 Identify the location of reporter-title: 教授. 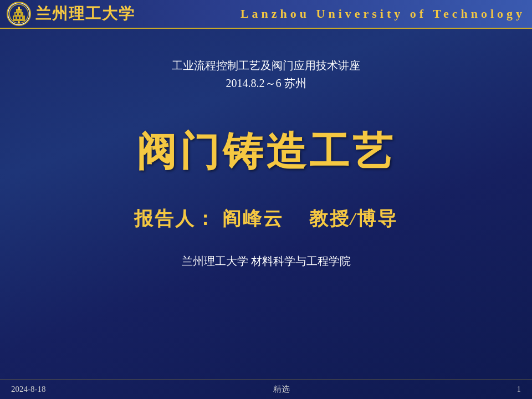
(330, 218).